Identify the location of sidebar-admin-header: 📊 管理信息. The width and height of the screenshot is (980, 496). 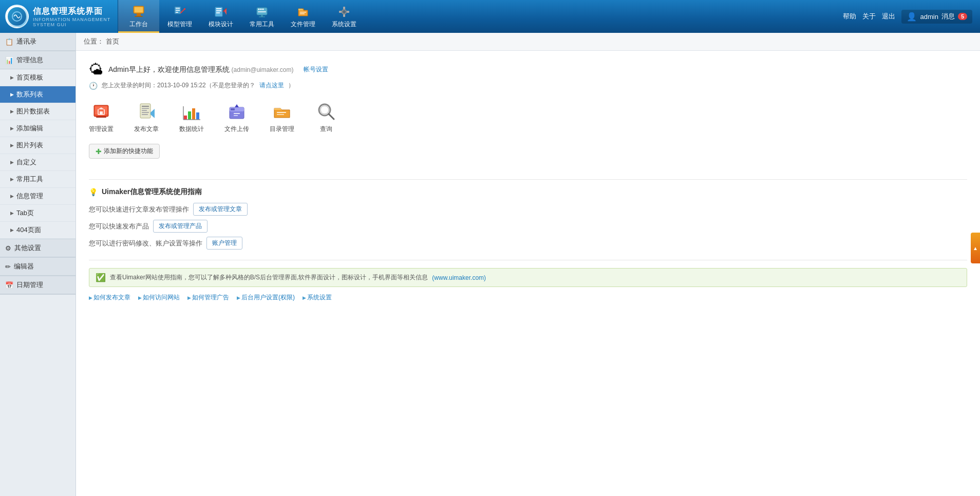
(38, 61).